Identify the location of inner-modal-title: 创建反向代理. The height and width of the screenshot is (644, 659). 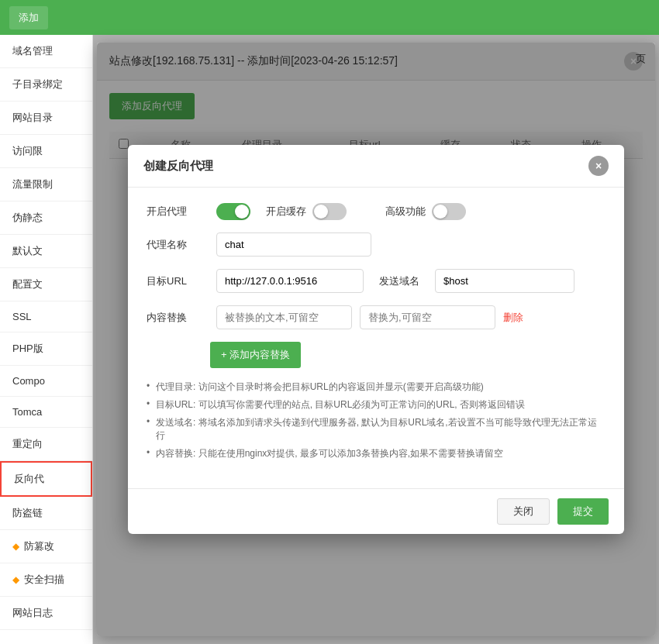
(178, 166).